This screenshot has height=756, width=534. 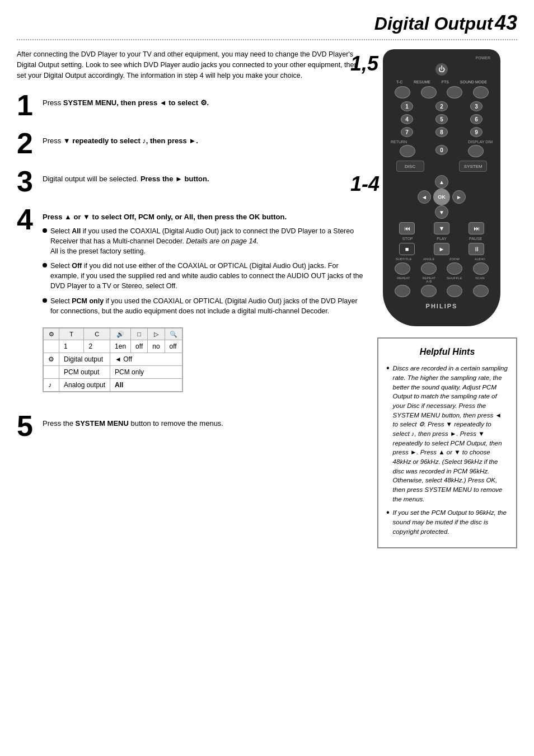 What do you see at coordinates (442, 69) in the screenshot?
I see `power-button` at bounding box center [442, 69].